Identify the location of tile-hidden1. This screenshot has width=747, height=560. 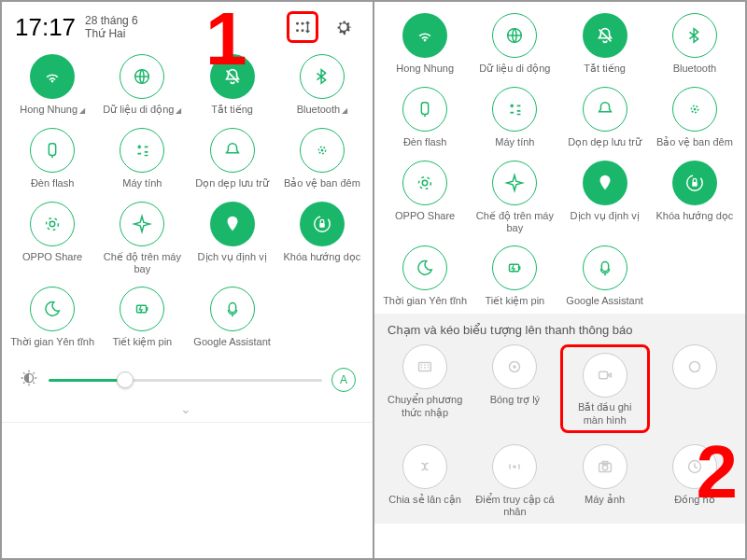
(695, 388).